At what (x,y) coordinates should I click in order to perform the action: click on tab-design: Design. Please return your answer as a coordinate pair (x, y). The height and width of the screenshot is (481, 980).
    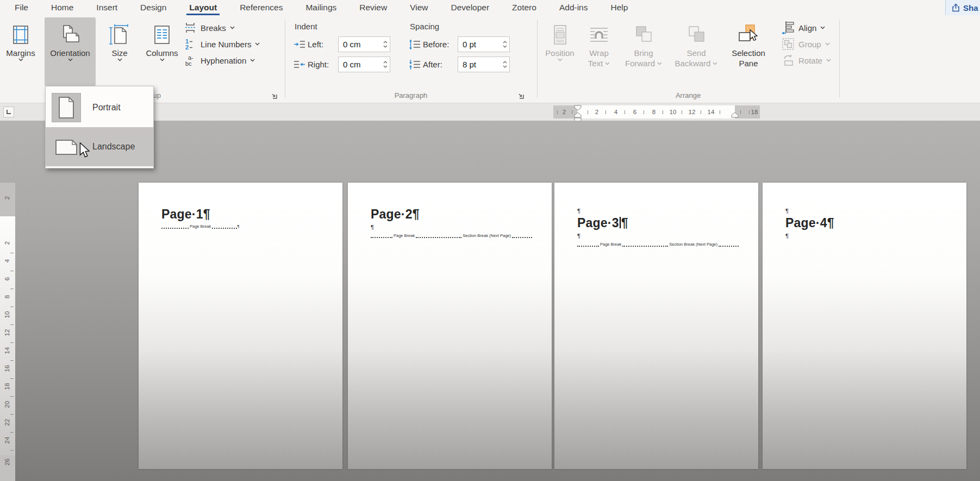
    Looking at the image, I should click on (153, 8).